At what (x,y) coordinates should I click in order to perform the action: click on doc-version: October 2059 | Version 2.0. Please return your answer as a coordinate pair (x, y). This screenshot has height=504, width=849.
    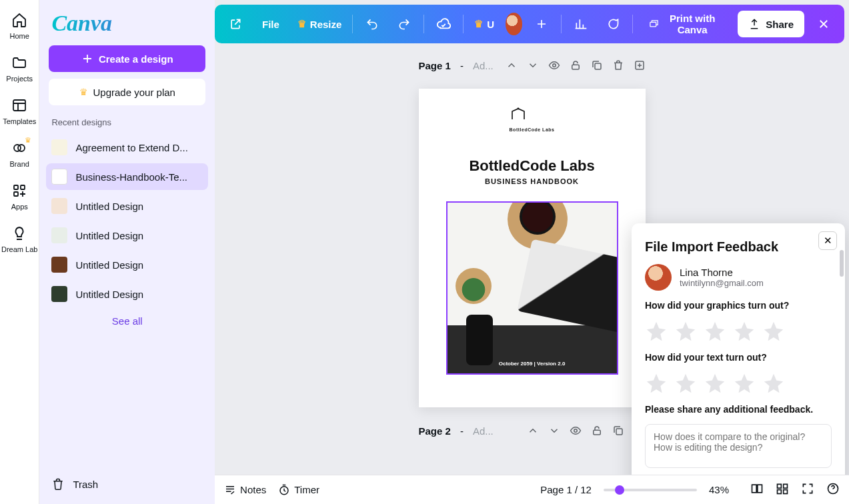
    Looking at the image, I should click on (532, 364).